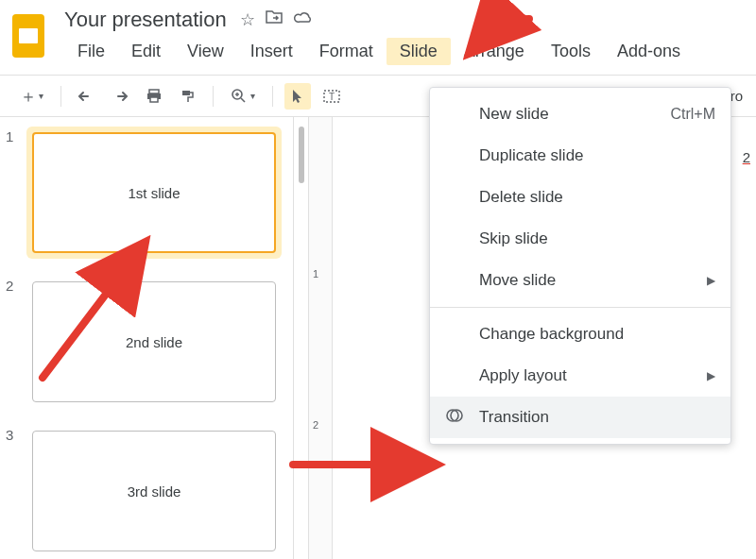  I want to click on slide-thumbnail-2: 2nd slide, so click(154, 342).